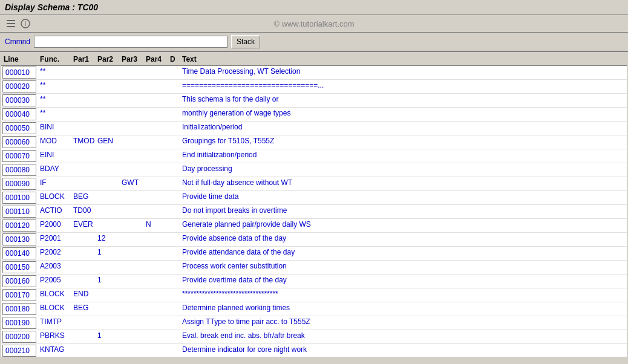  Describe the element at coordinates (19, 100) in the screenshot. I see `line-number: 000030` at that location.